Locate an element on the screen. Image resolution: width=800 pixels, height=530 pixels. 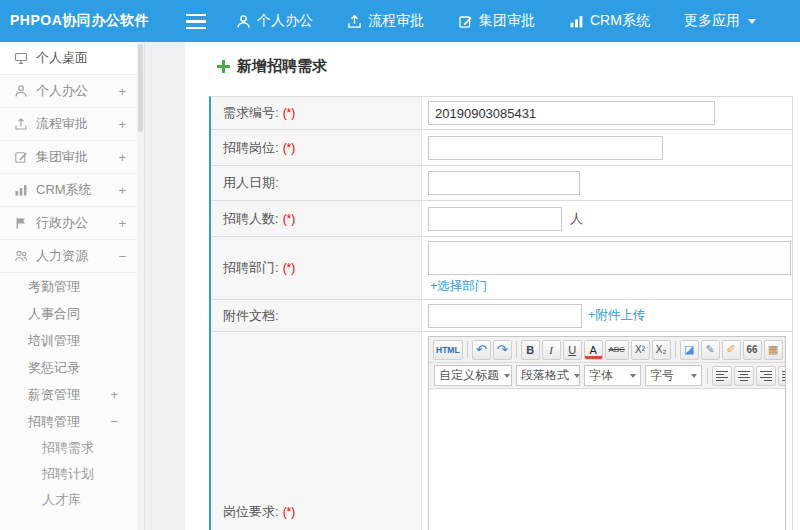
label-text: 招聘人数: is located at coordinates (251, 219).